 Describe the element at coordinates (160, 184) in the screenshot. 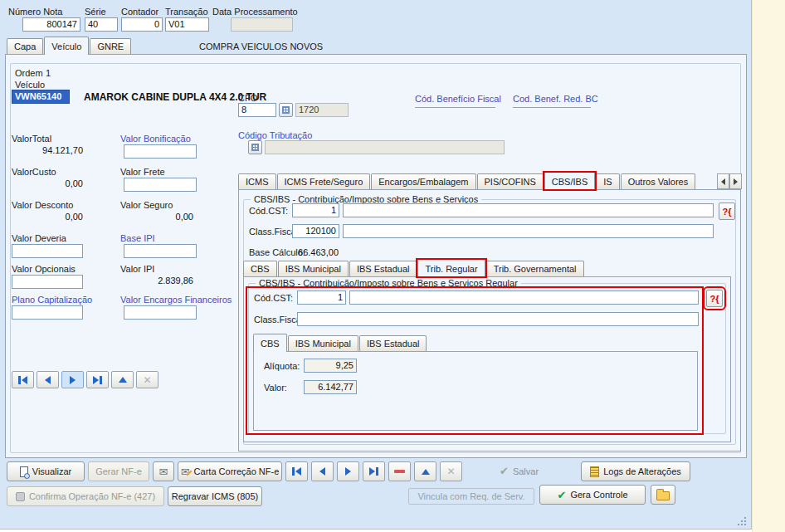

I see `valor-frete-field` at that location.